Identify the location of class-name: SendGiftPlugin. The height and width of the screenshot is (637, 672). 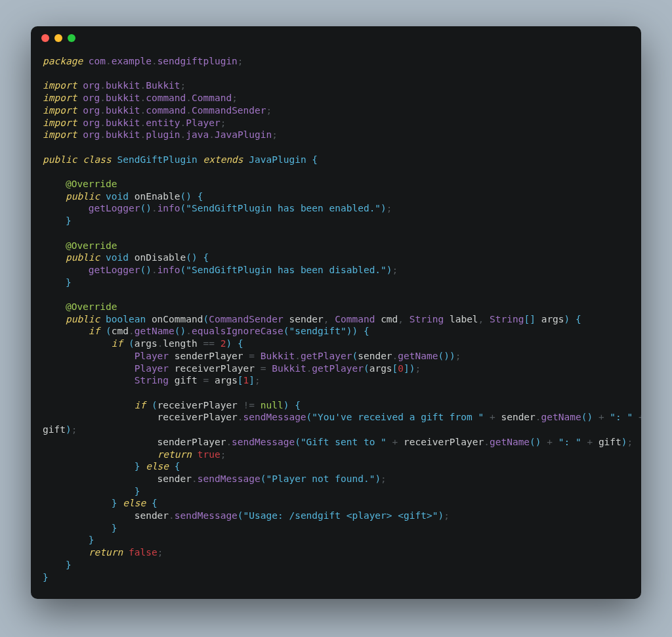
(158, 160).